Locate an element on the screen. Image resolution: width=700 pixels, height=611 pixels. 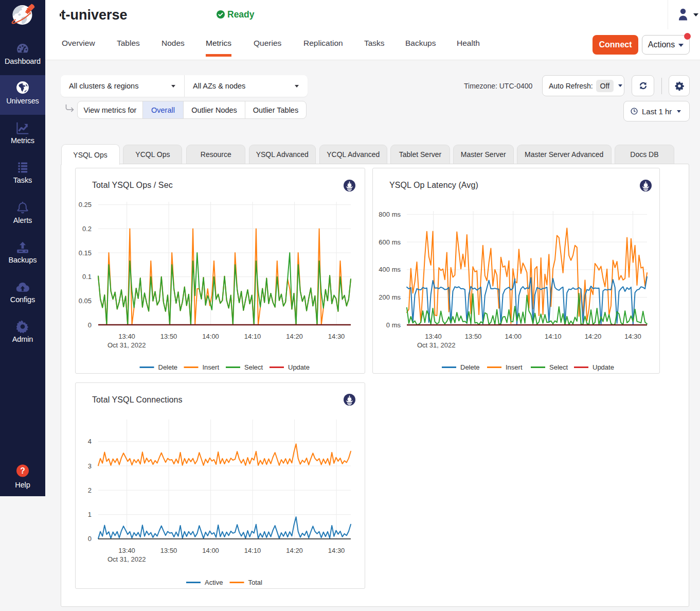
svg-text: 0.05 is located at coordinates (85, 301).